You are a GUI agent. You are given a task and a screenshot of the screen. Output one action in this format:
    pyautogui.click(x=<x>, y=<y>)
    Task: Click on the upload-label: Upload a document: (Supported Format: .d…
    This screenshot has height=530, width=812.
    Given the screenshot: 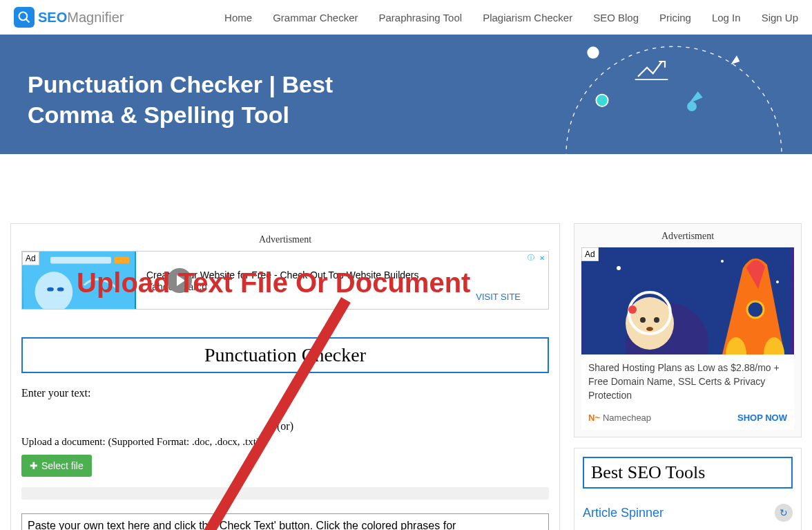 What is the action you would take?
    pyautogui.click(x=285, y=442)
    